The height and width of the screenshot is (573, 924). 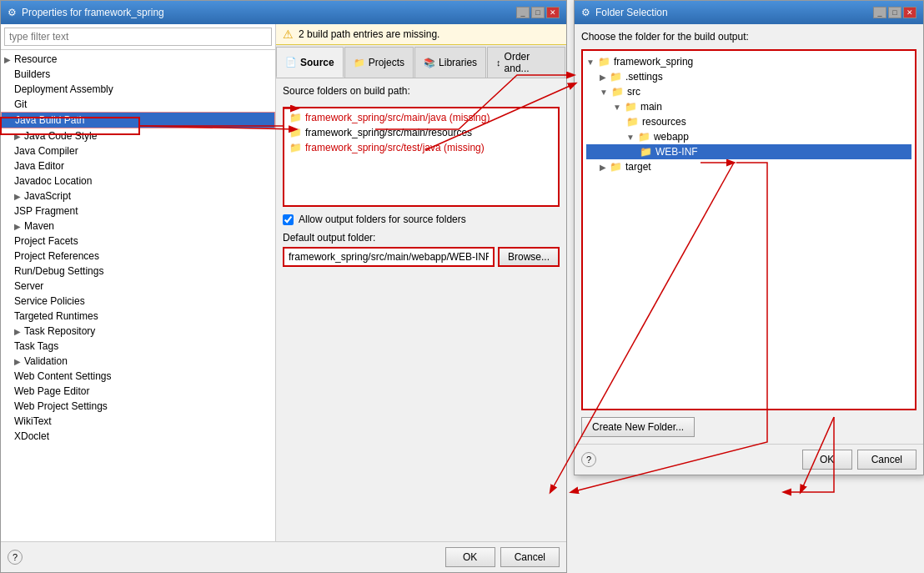 What do you see at coordinates (421, 118) in the screenshot?
I see `source-list-item: 📁framework_spring/src/main/java (missing…` at bounding box center [421, 118].